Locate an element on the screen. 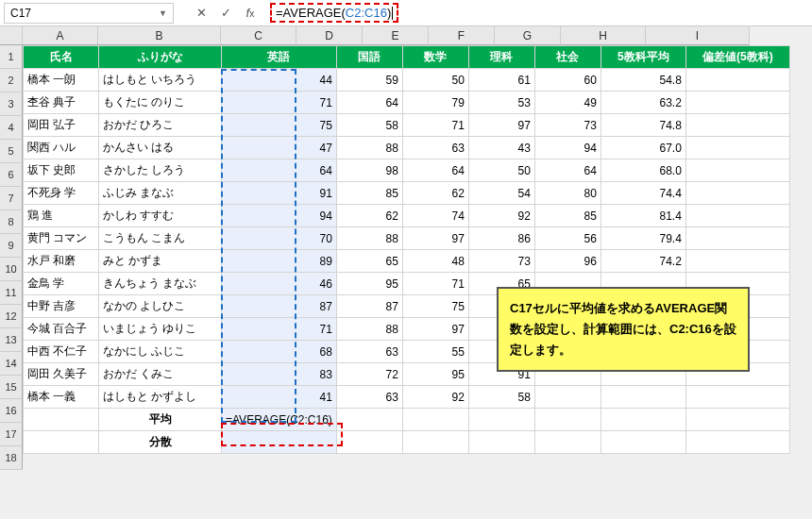 Image resolution: width=812 pixels, height=519 pixels. score-math: 71 is located at coordinates (435, 126).